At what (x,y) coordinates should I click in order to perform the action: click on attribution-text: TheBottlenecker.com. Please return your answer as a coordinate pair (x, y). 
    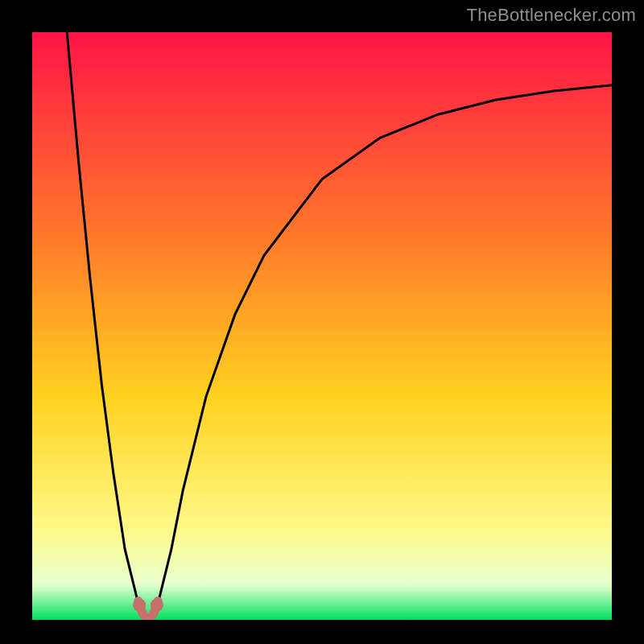
    Looking at the image, I should click on (551, 15).